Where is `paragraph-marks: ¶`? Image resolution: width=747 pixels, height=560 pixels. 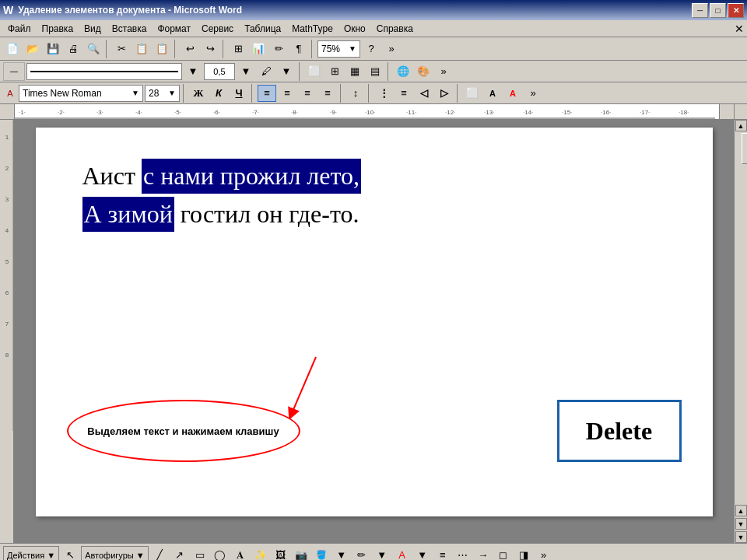 paragraph-marks: ¶ is located at coordinates (299, 49).